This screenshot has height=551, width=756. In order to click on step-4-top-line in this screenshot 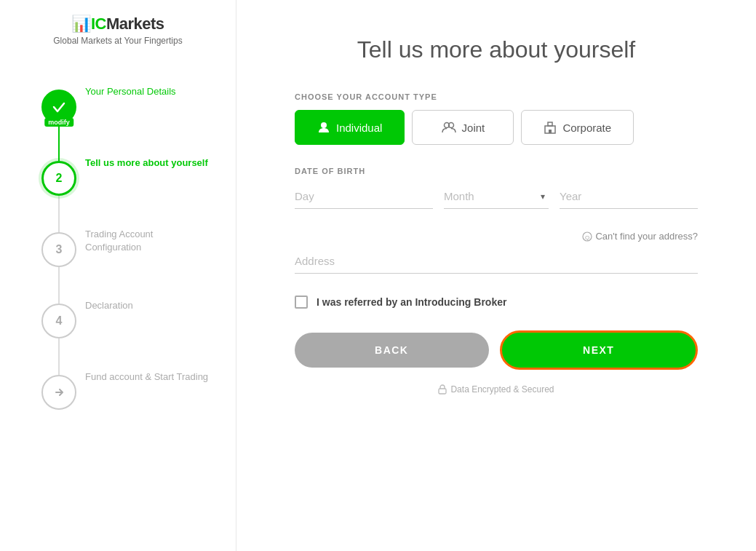, I will do `click(59, 296)`.